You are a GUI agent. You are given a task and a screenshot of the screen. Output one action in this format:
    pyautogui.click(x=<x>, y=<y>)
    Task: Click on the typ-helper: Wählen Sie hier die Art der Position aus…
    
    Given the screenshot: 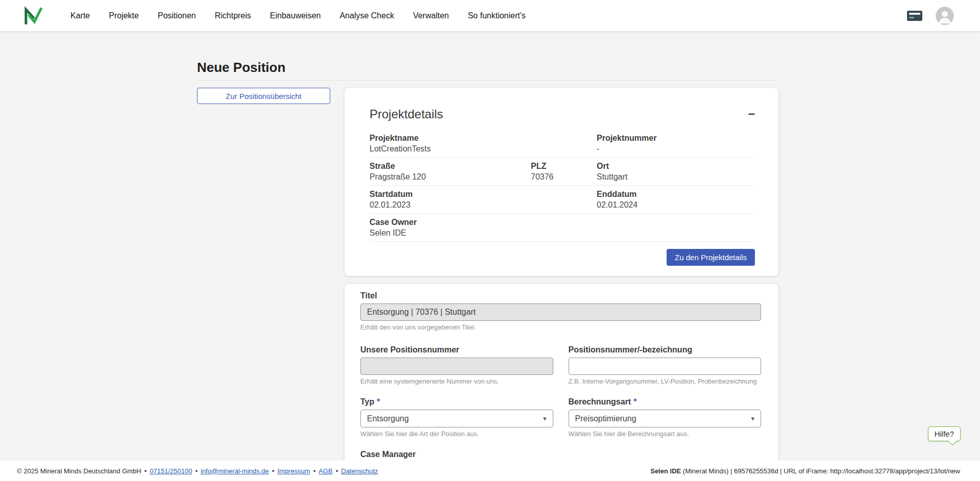 What is the action you would take?
    pyautogui.click(x=457, y=434)
    